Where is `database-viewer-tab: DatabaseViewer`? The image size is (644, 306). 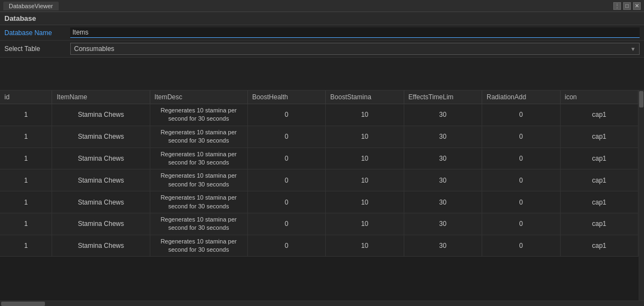
database-viewer-tab: DatabaseViewer is located at coordinates (31, 6).